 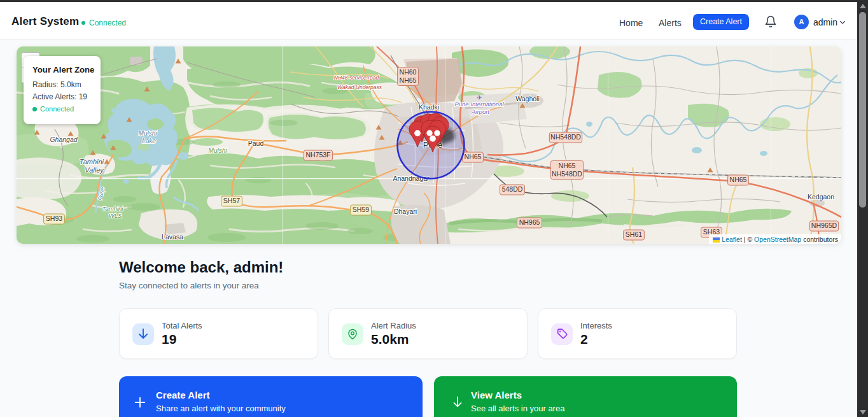 What do you see at coordinates (528, 99) in the screenshot?
I see `svg-text: Wagholi` at bounding box center [528, 99].